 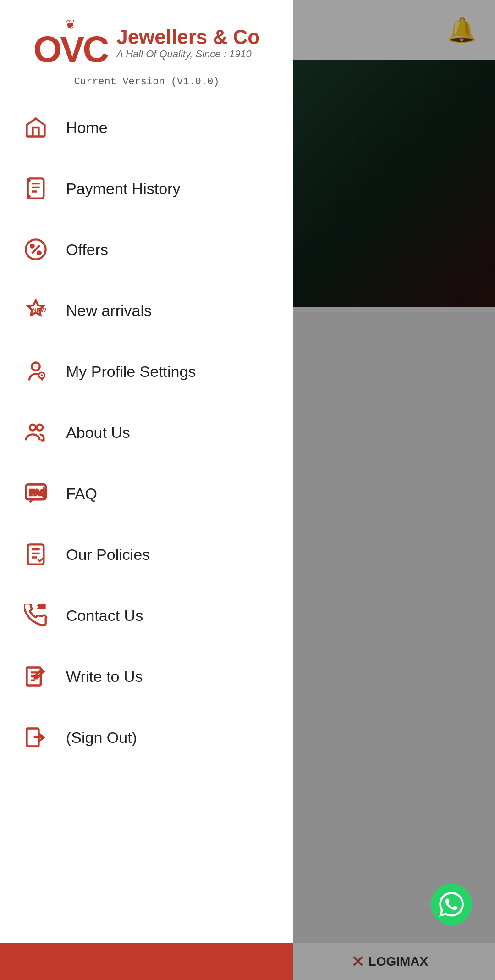 I want to click on contact-icon: ✉, so click(x=36, y=615).